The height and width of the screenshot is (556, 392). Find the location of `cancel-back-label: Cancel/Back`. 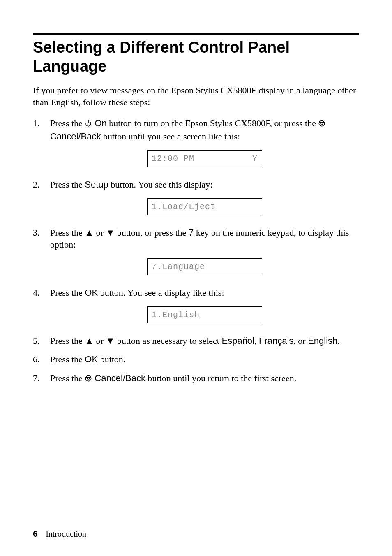

cancel-back-label: Cancel/Back is located at coordinates (76, 137).